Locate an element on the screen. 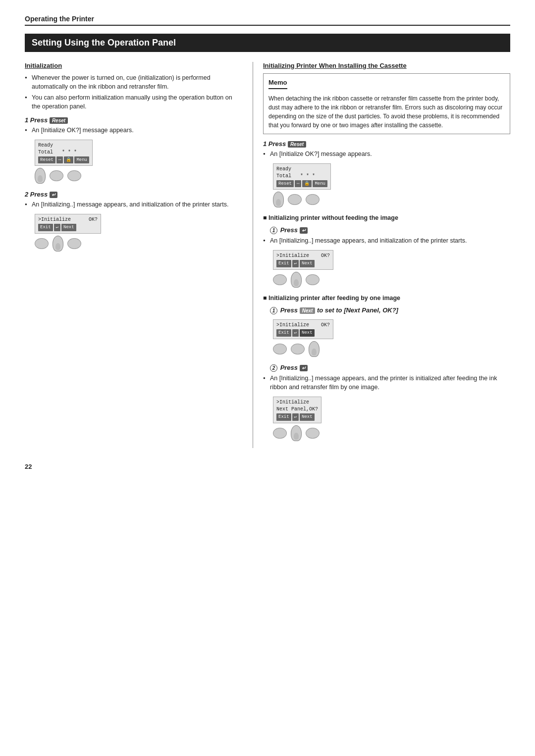  right-lcd-a-line1: >Initialize OK? is located at coordinates (303, 256).